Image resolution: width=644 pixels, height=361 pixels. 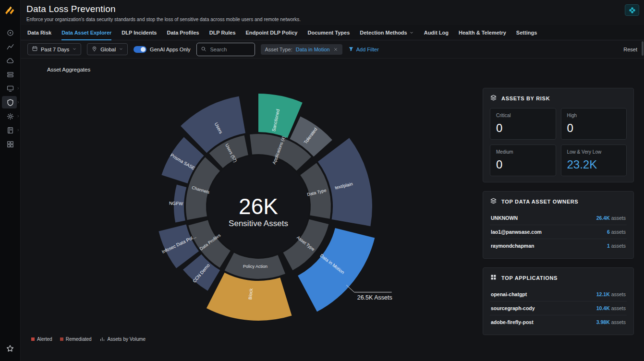 I want to click on grid-icon, so click(x=494, y=277).